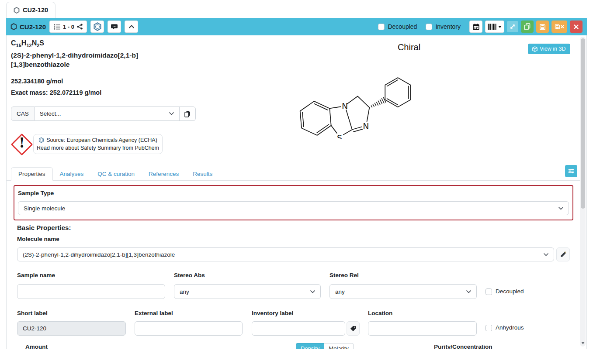 Image resolution: width=593 pixels, height=364 pixels. What do you see at coordinates (188, 113) in the screenshot?
I see `cas-copy-button` at bounding box center [188, 113].